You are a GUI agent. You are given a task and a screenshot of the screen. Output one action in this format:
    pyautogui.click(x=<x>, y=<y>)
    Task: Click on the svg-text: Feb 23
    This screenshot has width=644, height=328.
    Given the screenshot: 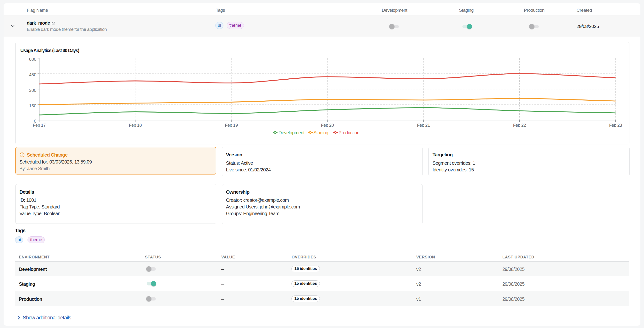 What is the action you would take?
    pyautogui.click(x=616, y=125)
    